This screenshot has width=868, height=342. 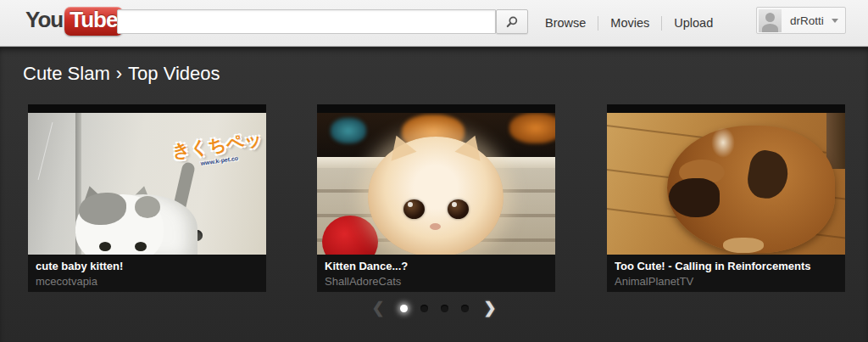 What do you see at coordinates (436, 227) in the screenshot?
I see `kitten-nose-illustration` at bounding box center [436, 227].